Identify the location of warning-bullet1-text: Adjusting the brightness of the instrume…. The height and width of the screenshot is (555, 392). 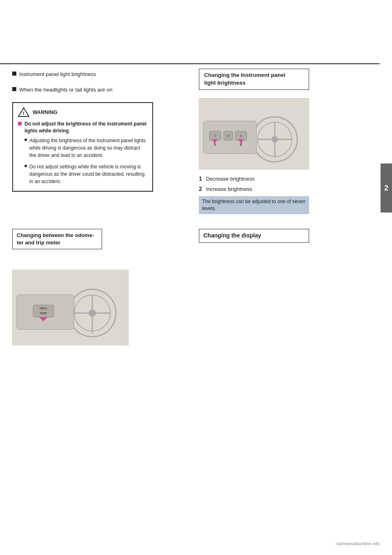
(88, 148).